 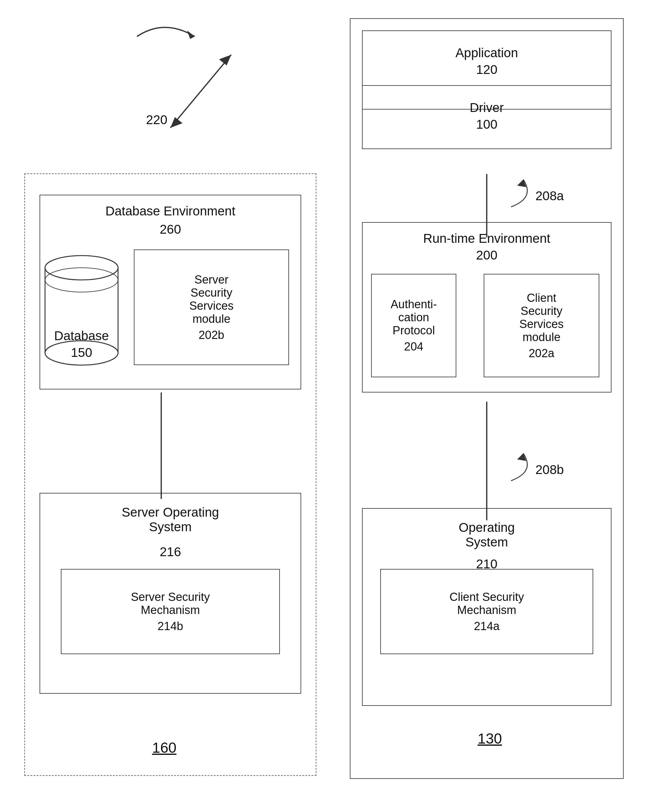 I want to click on arrow-208a-label: 208a, so click(x=550, y=196).